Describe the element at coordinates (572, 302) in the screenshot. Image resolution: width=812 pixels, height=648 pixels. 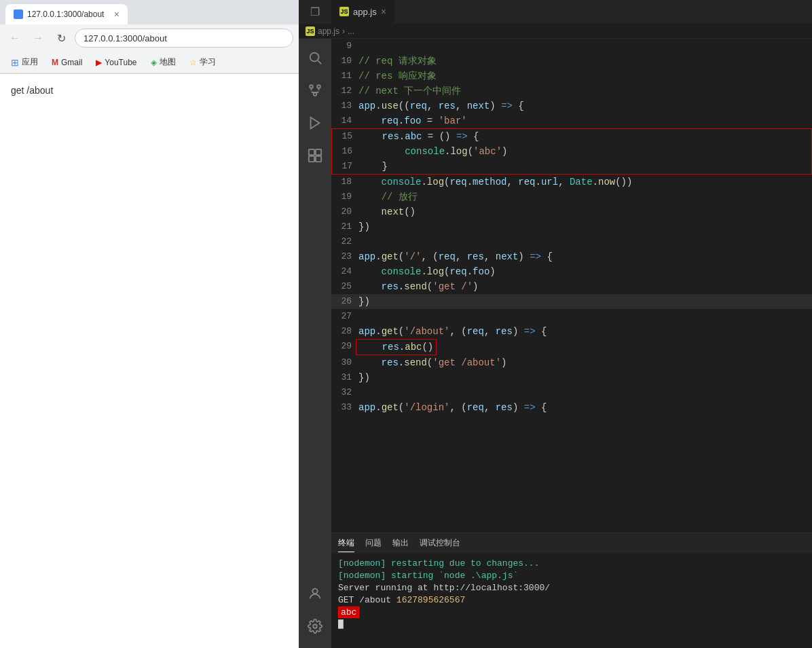
I see `code-line-26: 26})` at that location.